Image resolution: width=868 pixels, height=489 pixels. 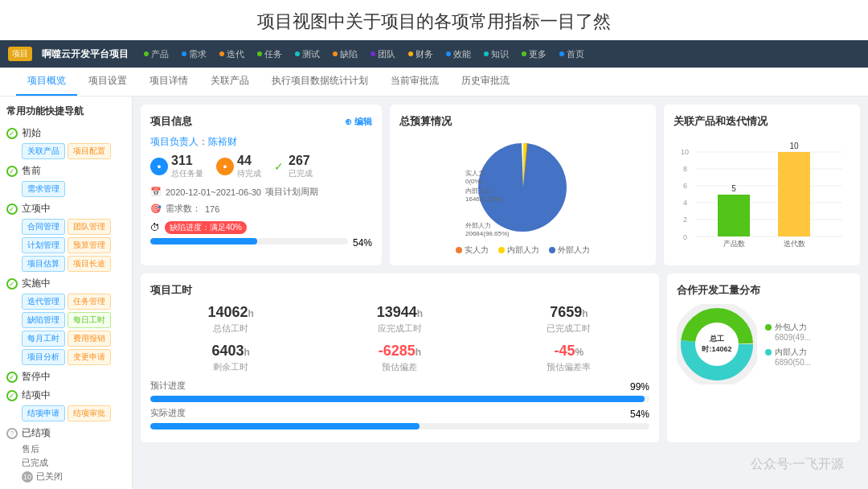 I want to click on linked-title: 关联产品和迭代情况, so click(x=720, y=121).